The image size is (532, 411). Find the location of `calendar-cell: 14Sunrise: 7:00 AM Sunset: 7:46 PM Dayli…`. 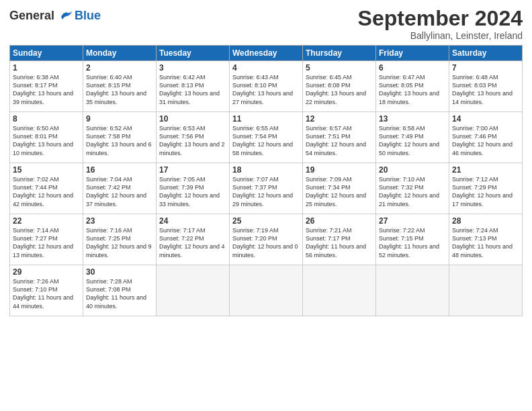

calendar-cell: 14Sunrise: 7:00 AM Sunset: 7:46 PM Dayli… is located at coordinates (486, 138).